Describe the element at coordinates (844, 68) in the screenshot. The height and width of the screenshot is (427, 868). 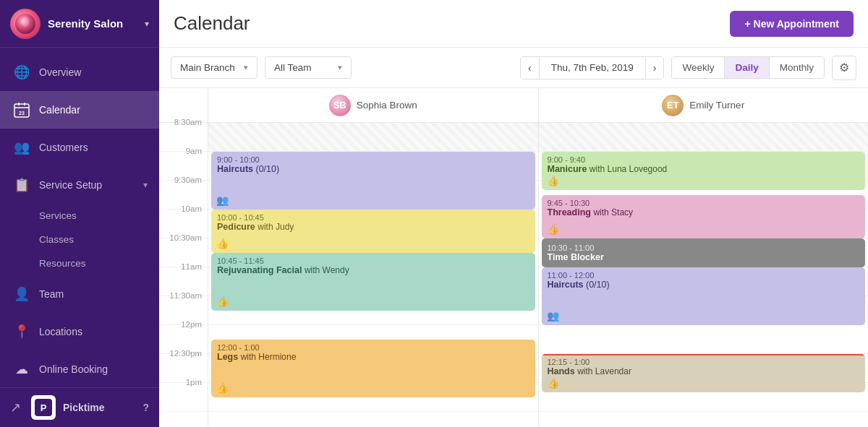
I see `settings-icon: ⚙` at that location.